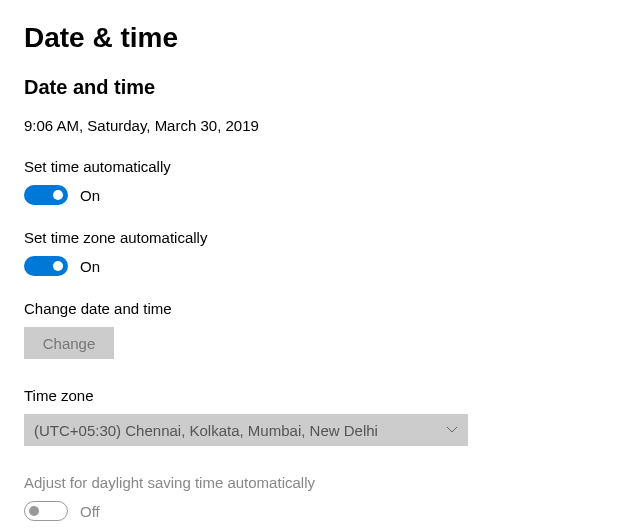  Describe the element at coordinates (90, 196) in the screenshot. I see `set-time-auto-state: On` at that location.